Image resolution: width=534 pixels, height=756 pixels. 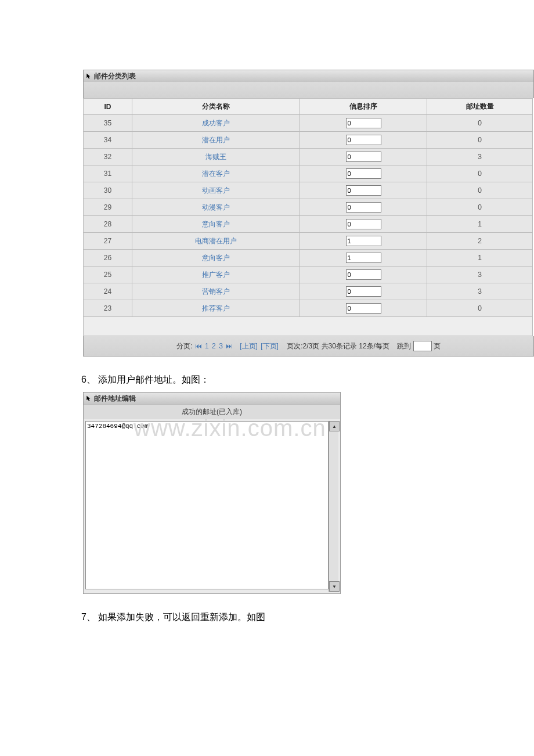 I want to click on category-link: 推广客户, so click(x=216, y=275).